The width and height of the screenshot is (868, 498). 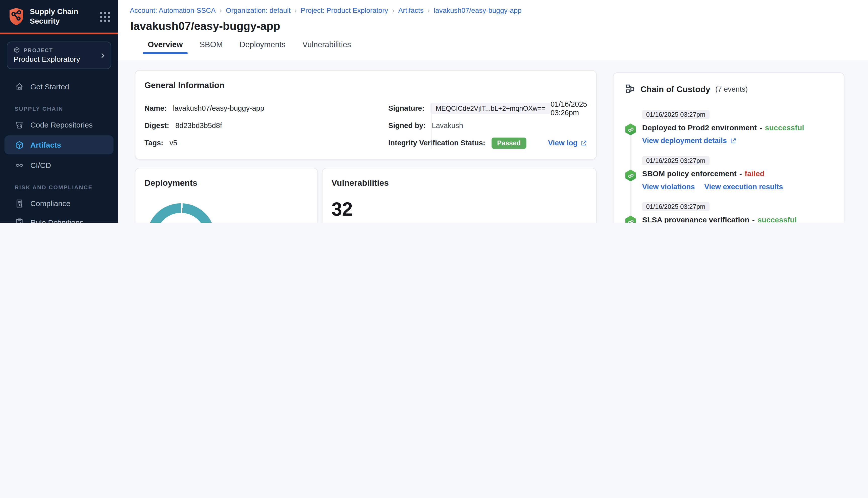 I want to click on integrity-status-badge: Passed, so click(x=509, y=143).